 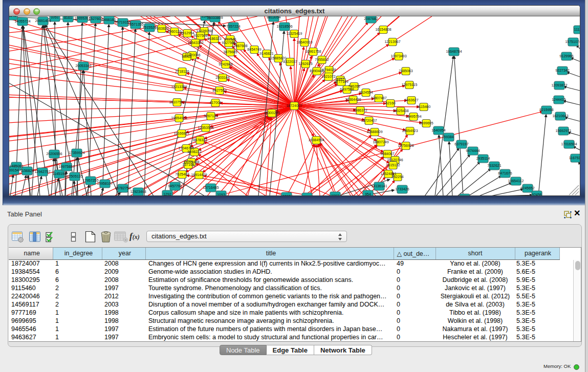 I want to click on svg-text: 16210643, so click(x=560, y=116).